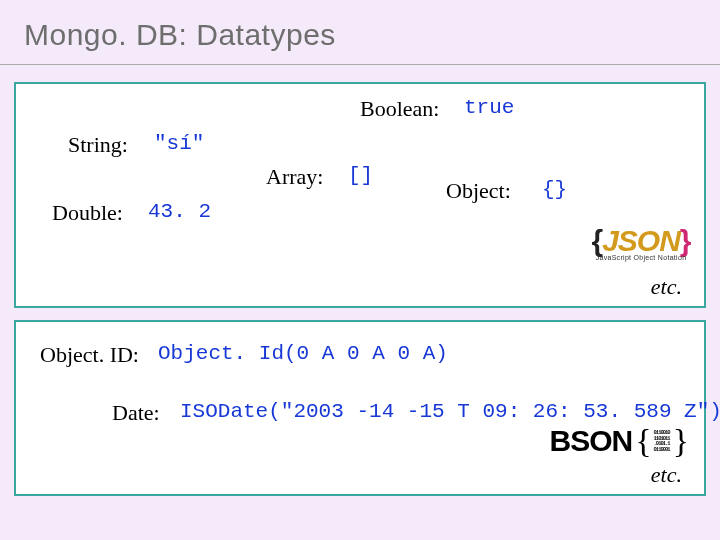 This screenshot has height=540, width=720. Describe the element at coordinates (400, 108) in the screenshot. I see `boolean-label: Boolean:` at that location.